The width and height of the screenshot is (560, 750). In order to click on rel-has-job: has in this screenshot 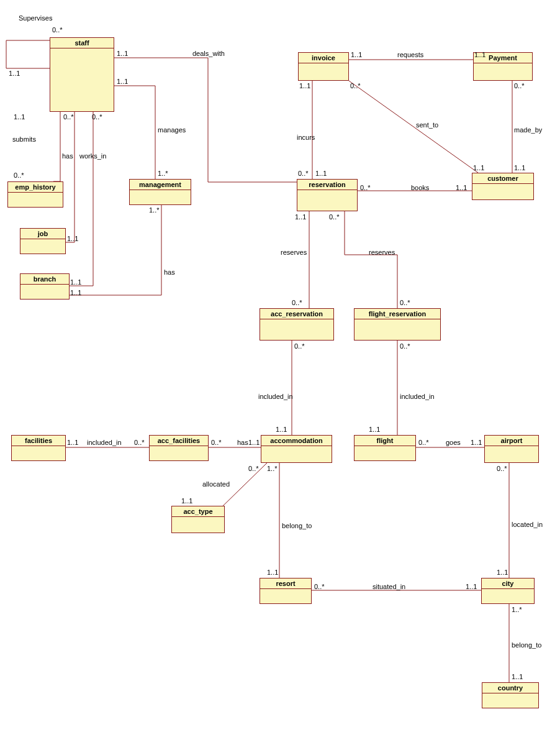, I will do `click(68, 156)`.